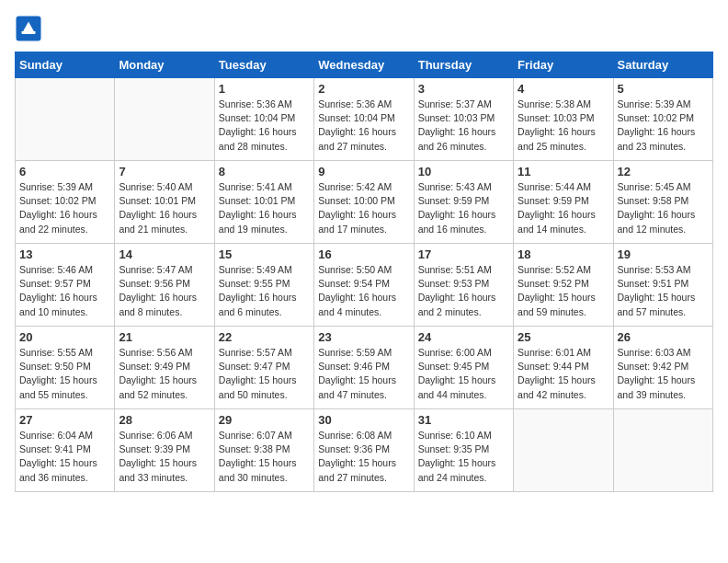 This screenshot has height=563, width=728. What do you see at coordinates (563, 291) in the screenshot?
I see `day-info: Sunrise: 5:52 AM Sunset: 9:52 PM Dayligh…` at bounding box center [563, 291].